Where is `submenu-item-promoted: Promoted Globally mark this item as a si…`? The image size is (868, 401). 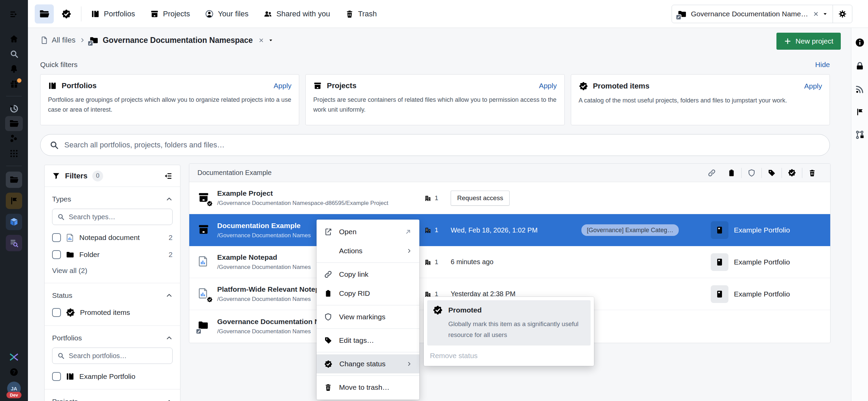 submenu-item-promoted: Promoted Globally mark this item as a si… is located at coordinates (509, 323).